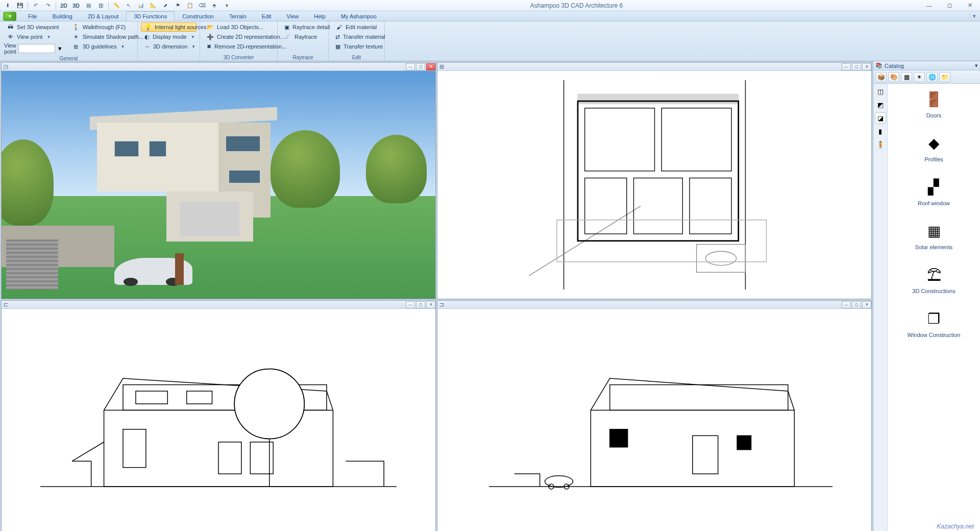 The image size is (980, 531). I want to click on catalog-panel: 📚 Catalog ▾ 📦 🎨 ▦ ✶ 🌐 📁 ◫ ◩ ◪ ▮ 🧍 🚪Doors…, so click(926, 296).